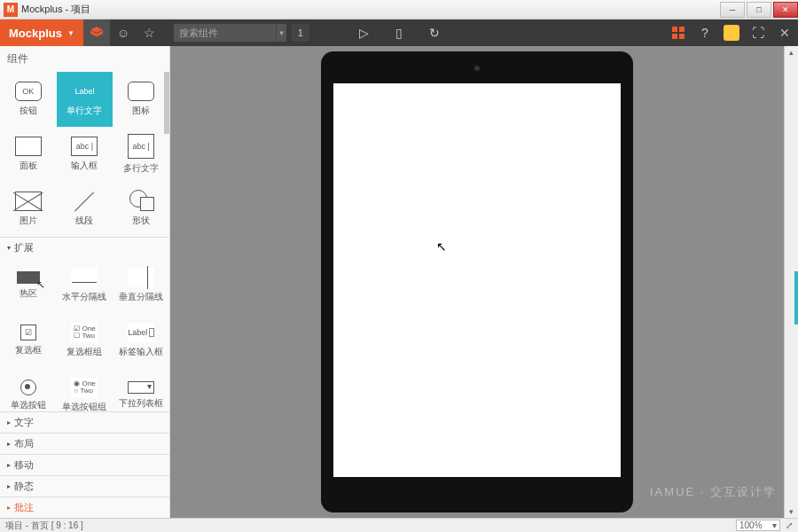  Describe the element at coordinates (705, 33) in the screenshot. I see `help-icon: ?` at that location.